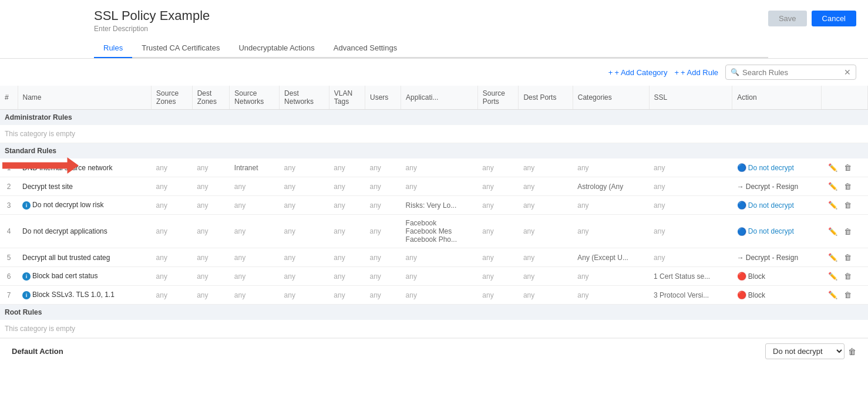 This screenshot has height=405, width=868. Describe the element at coordinates (9, 258) in the screenshot. I see `row-number: 5` at that location.